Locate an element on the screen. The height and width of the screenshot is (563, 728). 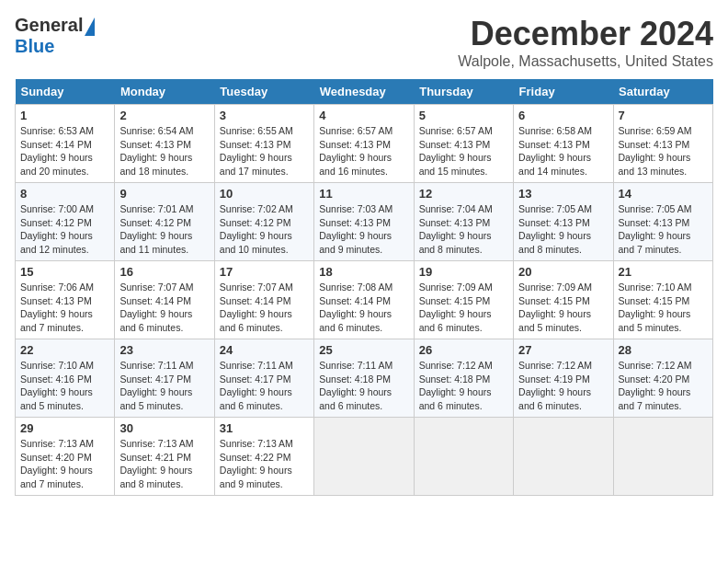
day-info: Sunrise: 6:55 AMSunset: 4:13 PMDaylight:… is located at coordinates (265, 151).